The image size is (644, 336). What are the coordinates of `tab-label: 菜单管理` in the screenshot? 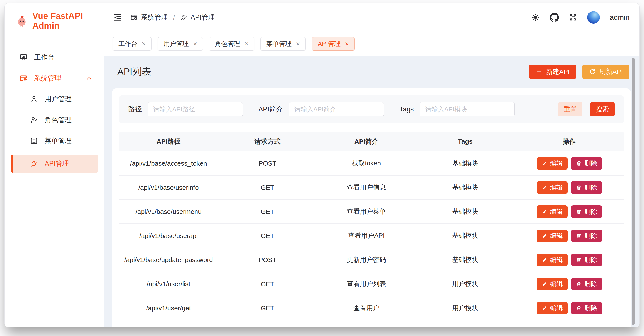 It's located at (279, 44).